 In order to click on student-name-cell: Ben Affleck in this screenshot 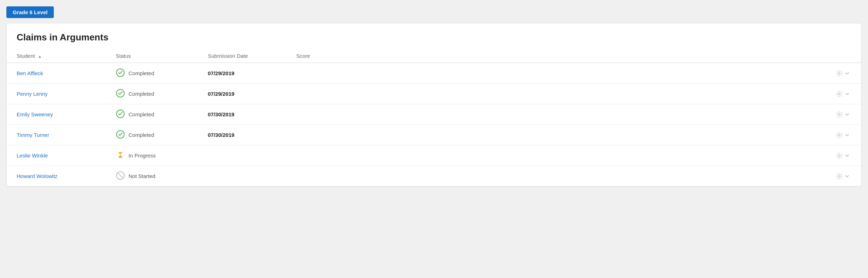, I will do `click(56, 73)`.